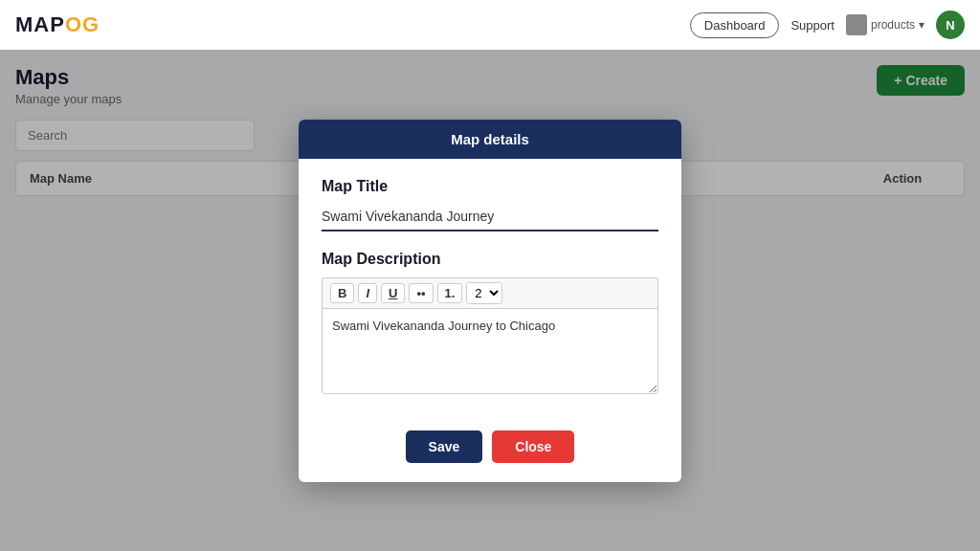 The width and height of the screenshot is (980, 551). What do you see at coordinates (885, 25) in the screenshot?
I see `products-button: products ▾` at bounding box center [885, 25].